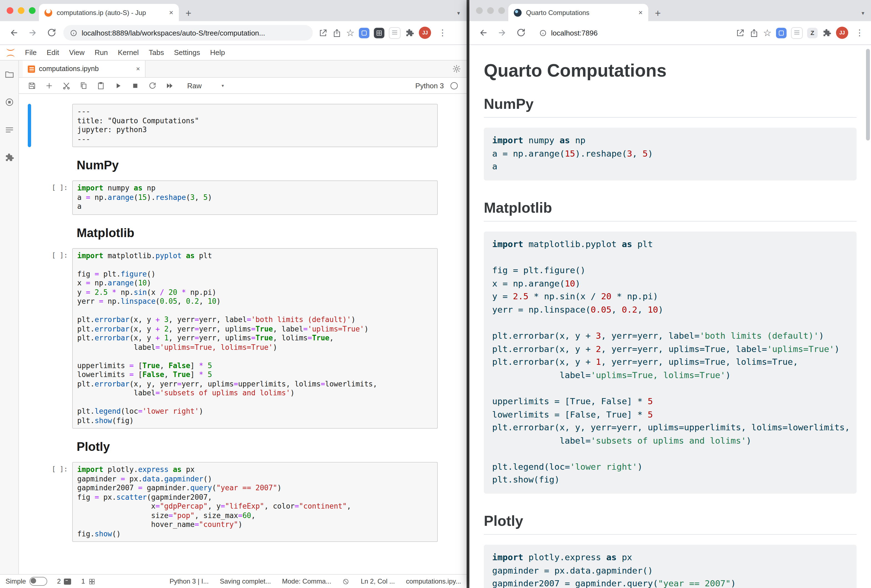  I want to click on menu-kernel: Kernel, so click(128, 52).